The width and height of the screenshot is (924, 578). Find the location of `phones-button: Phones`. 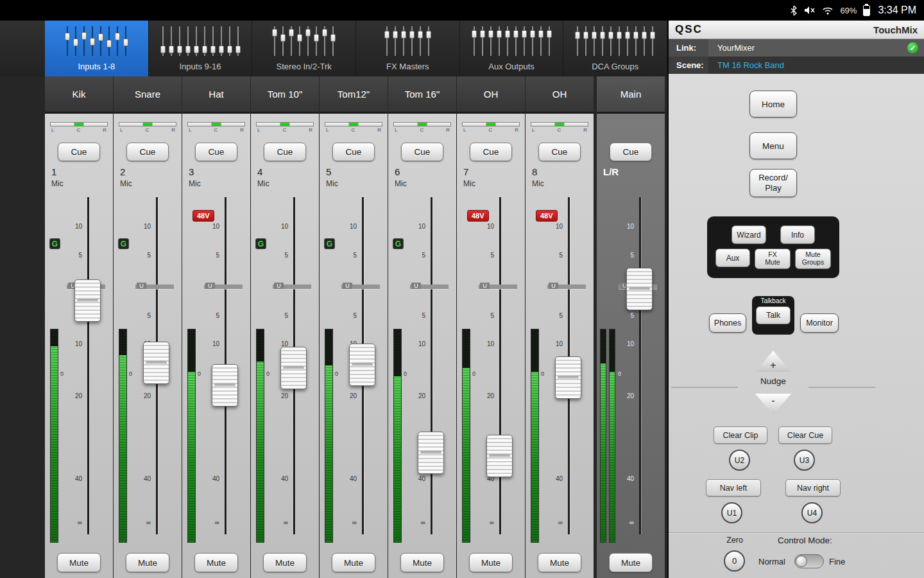

phones-button: Phones is located at coordinates (728, 323).